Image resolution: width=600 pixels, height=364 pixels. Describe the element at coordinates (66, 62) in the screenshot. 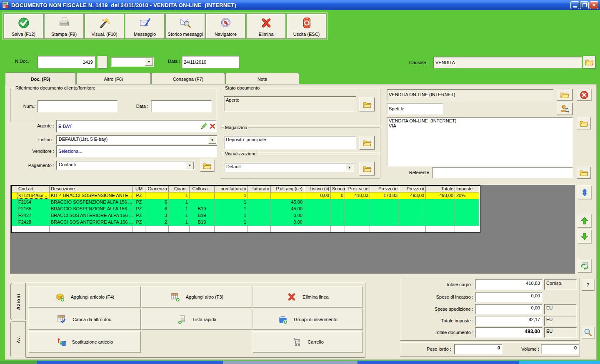

I see `ndoc-field: 1419` at that location.